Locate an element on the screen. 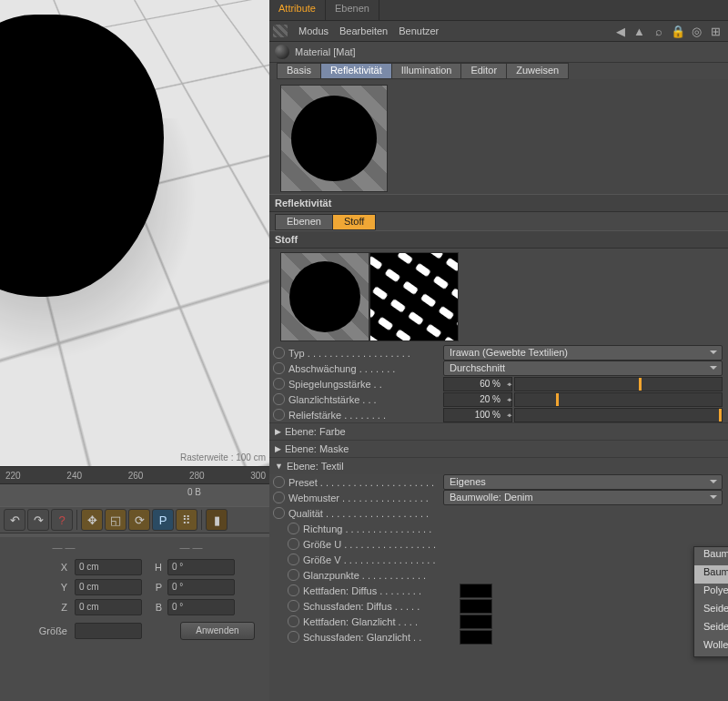  up-icon: ▲ is located at coordinates (639, 31).